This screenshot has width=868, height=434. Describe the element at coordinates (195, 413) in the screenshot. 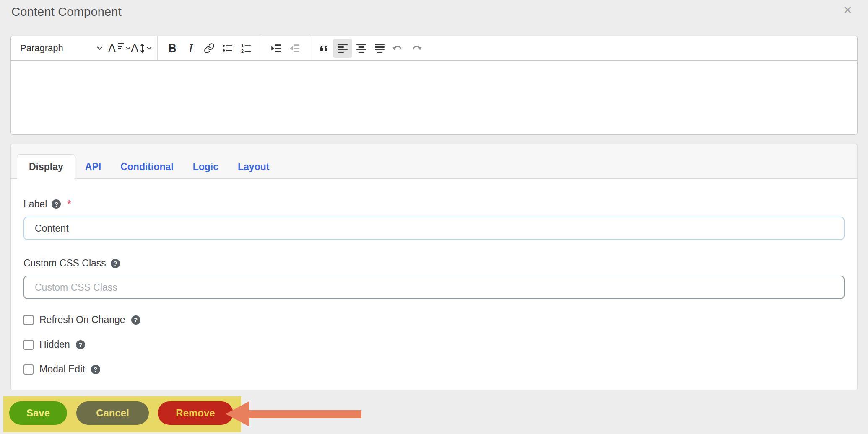

I see `remove-button: Remove` at that location.